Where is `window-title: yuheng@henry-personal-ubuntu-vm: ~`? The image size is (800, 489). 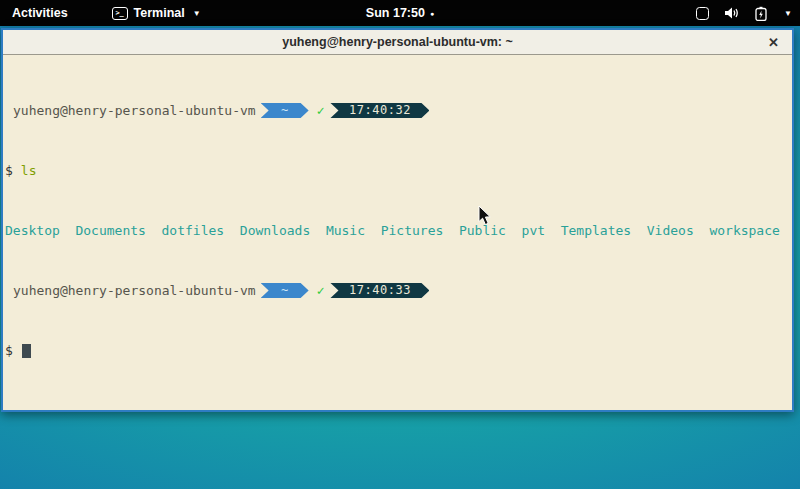 window-title: yuheng@henry-personal-ubuntu-vm: ~ is located at coordinates (398, 42).